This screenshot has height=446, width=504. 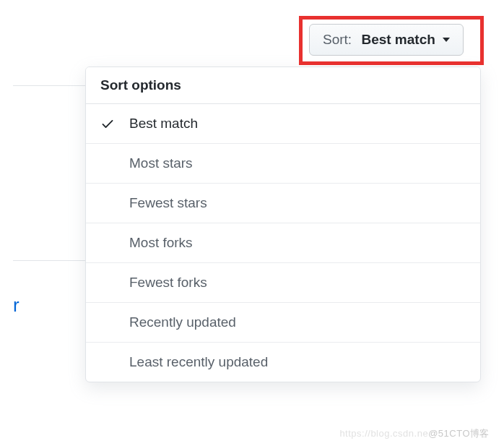 I want to click on sort-button-prefix: Sort:, so click(x=337, y=40).